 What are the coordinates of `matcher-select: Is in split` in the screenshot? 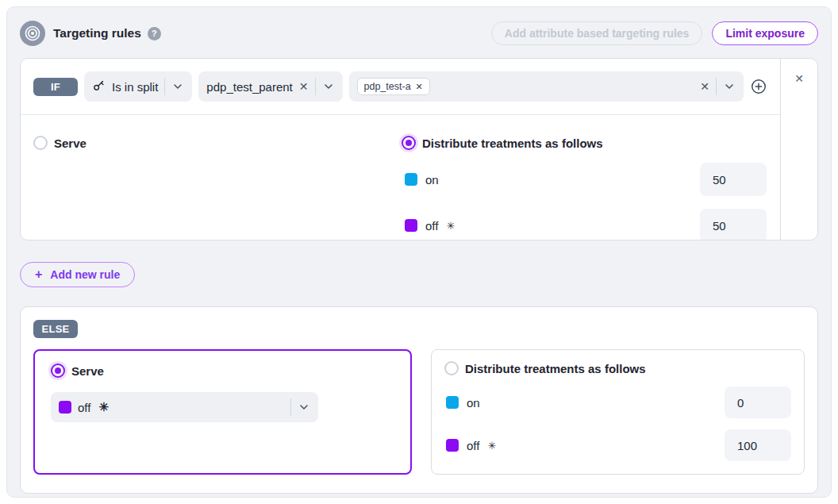 It's located at (138, 87).